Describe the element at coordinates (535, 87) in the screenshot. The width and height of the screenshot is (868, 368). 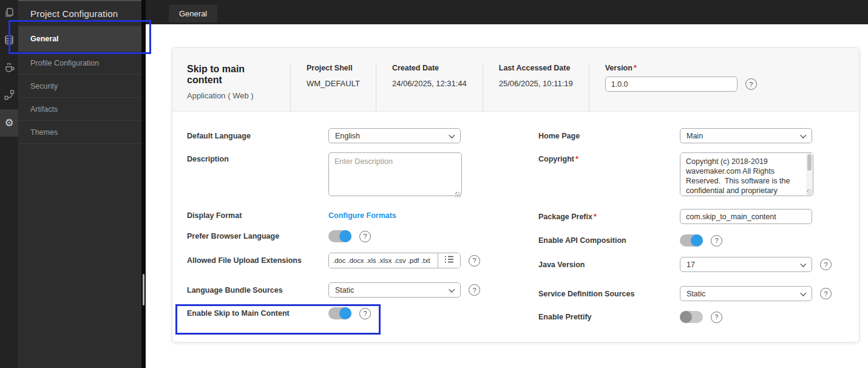
I see `last-accessed-block: Last Accessed Date 25/06/2025, 10:11:19` at that location.